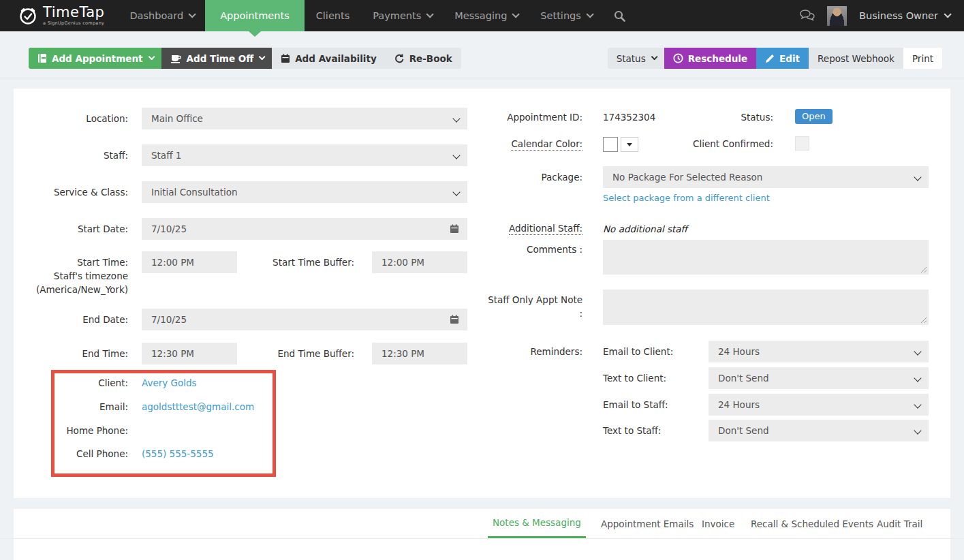 This screenshot has height=560, width=964. What do you see at coordinates (766, 177) in the screenshot?
I see `package-select: No Package For Selected Reason` at bounding box center [766, 177].